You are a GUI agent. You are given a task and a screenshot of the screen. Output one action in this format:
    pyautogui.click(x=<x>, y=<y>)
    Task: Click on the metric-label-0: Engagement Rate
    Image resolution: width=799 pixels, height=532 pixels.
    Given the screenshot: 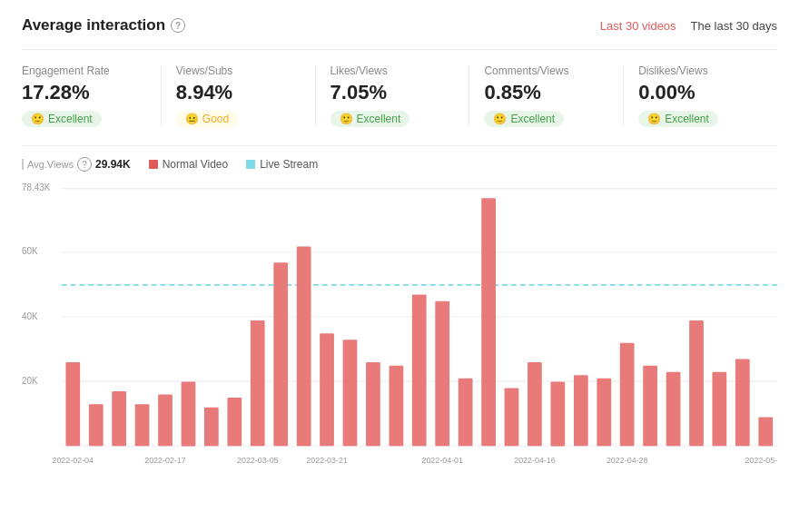 What is the action you would take?
    pyautogui.click(x=84, y=71)
    